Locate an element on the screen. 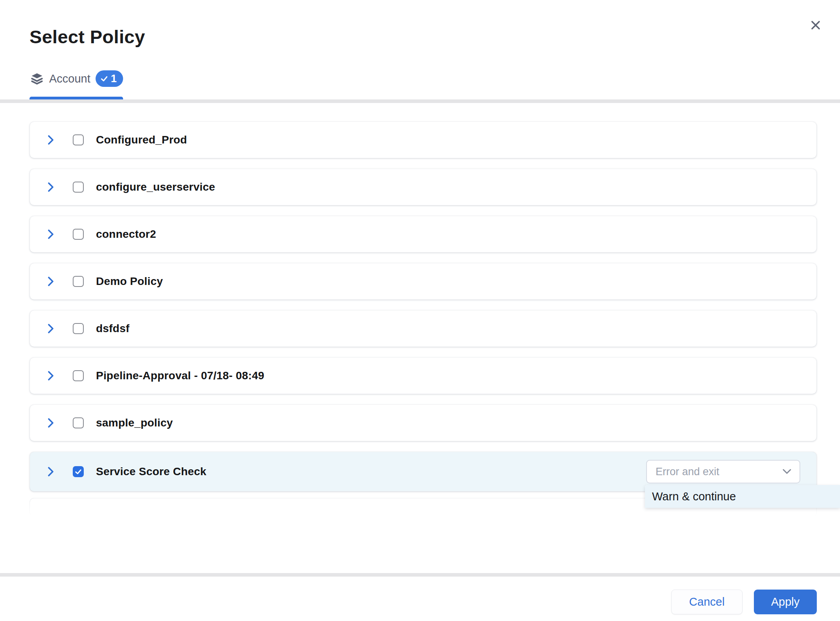 This screenshot has height=621, width=840. selected-count-badge: 1 is located at coordinates (109, 79).